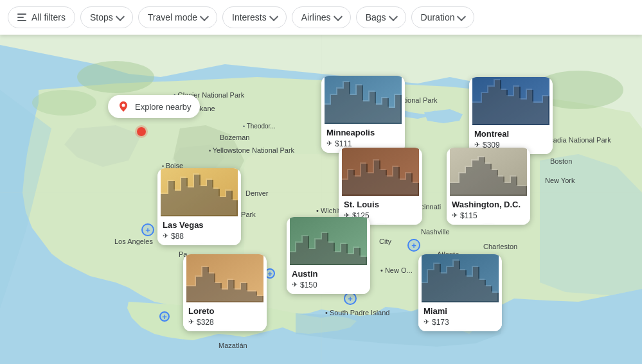  What do you see at coordinates (460, 311) in the screenshot?
I see `card-name-miami: Miami` at bounding box center [460, 311].